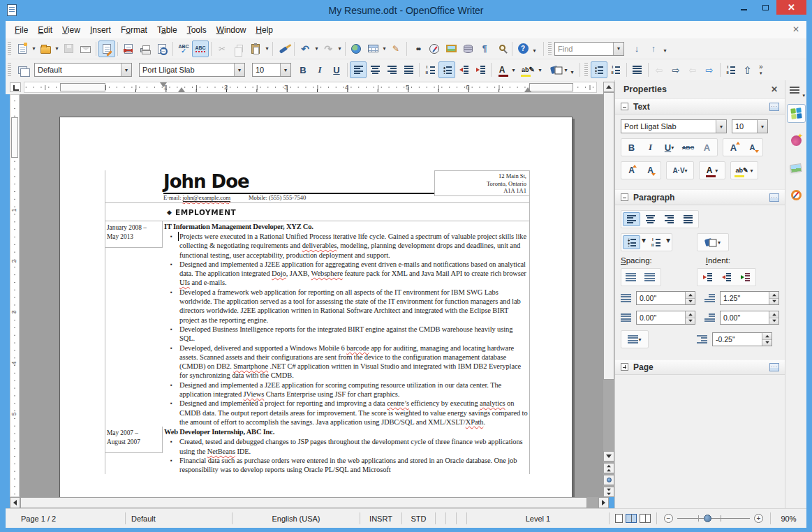 Image resolution: width=812 pixels, height=532 pixels. What do you see at coordinates (665, 50) in the screenshot?
I see `find-toolbar-overflow` at bounding box center [665, 50].